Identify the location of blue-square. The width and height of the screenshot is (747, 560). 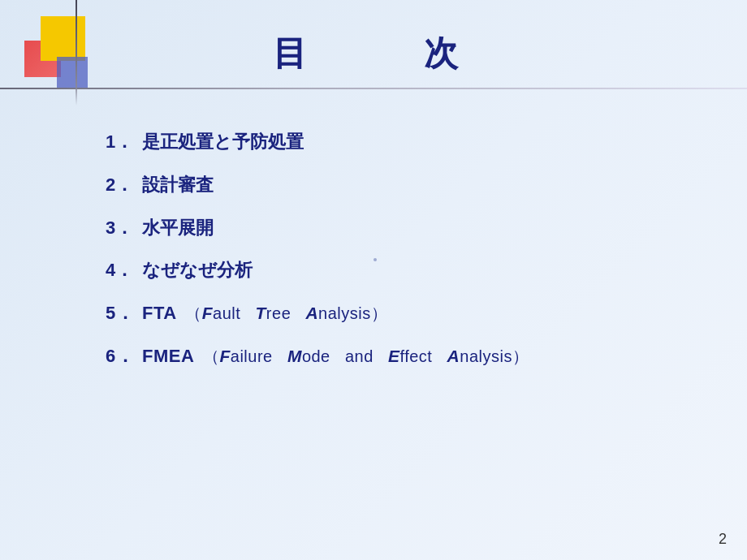
(72, 72).